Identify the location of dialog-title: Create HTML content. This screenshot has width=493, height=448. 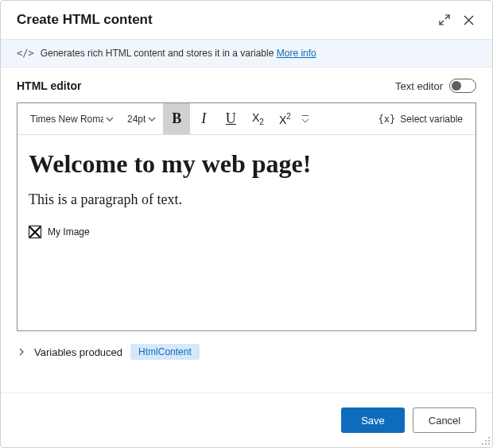
(223, 20).